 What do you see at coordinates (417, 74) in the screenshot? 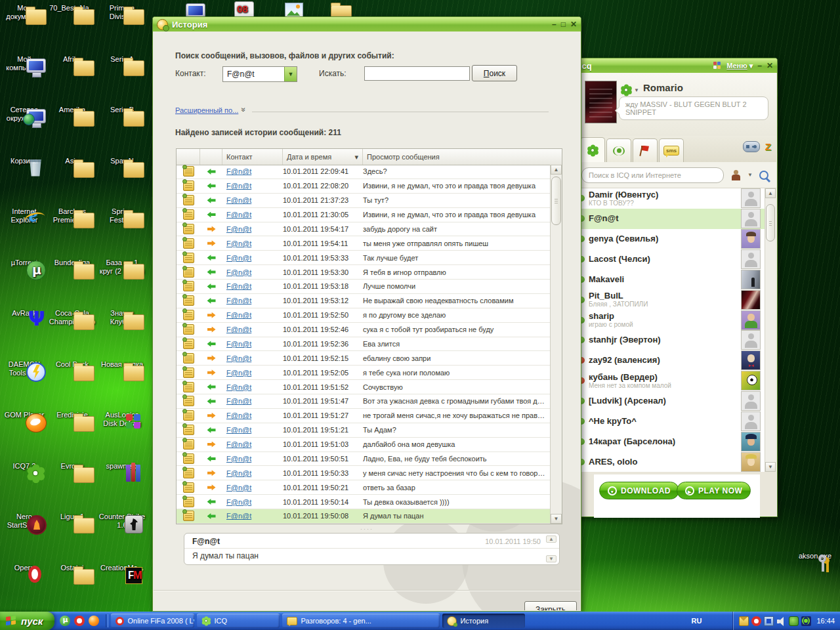
I see `search-input` at bounding box center [417, 74].